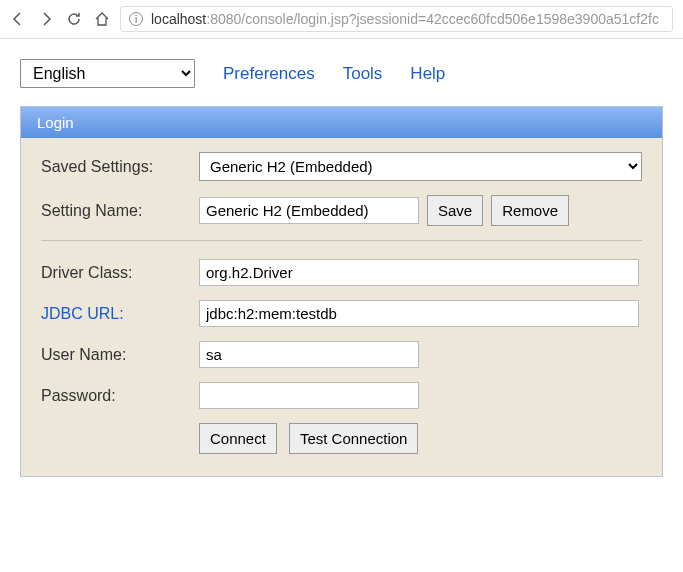 This screenshot has height=572, width=683. I want to click on divider, so click(342, 240).